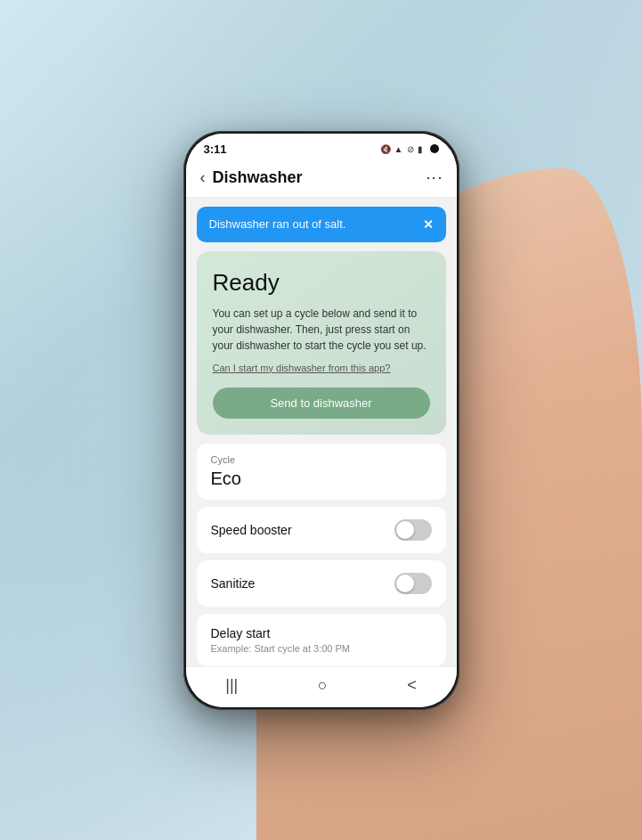 Image resolution: width=642 pixels, height=840 pixels. I want to click on nav-back-icon: <, so click(411, 686).